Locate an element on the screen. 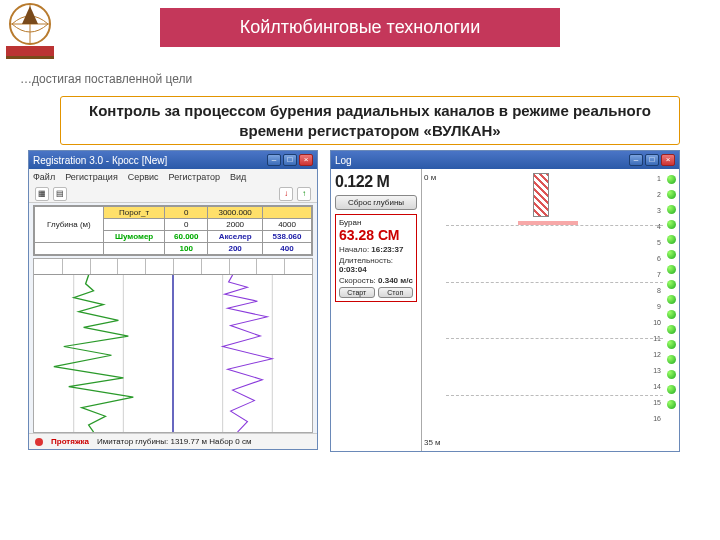 Image resolution: width=720 pixels, height=540 pixels. axis-num: 10 is located at coordinates (657, 322).